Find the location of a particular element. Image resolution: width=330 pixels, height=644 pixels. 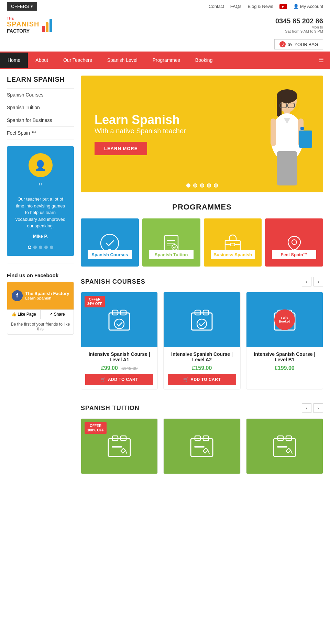

spanish-tuition-title: SPANISH TUITION is located at coordinates (110, 408).